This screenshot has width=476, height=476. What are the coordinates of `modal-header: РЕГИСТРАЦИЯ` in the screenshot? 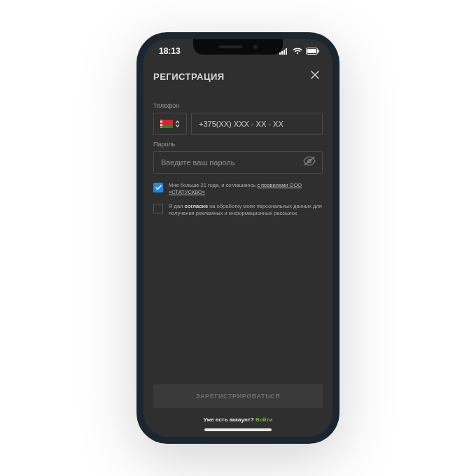 It's located at (238, 78).